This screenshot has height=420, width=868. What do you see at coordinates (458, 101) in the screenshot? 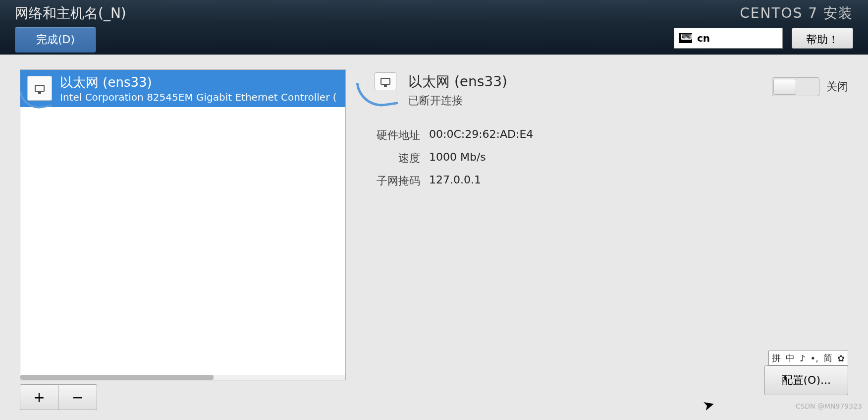
I see `details-status: 已断开连接` at bounding box center [458, 101].